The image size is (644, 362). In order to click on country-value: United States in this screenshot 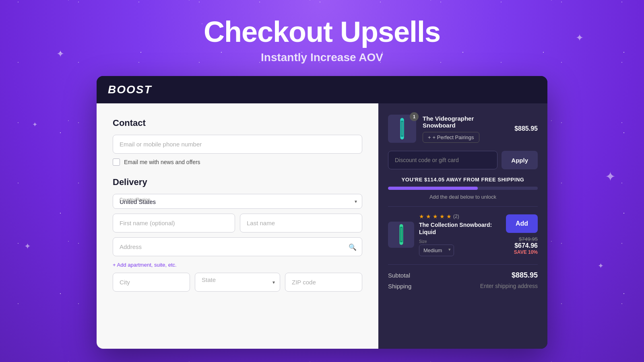, I will do `click(233, 202)`.